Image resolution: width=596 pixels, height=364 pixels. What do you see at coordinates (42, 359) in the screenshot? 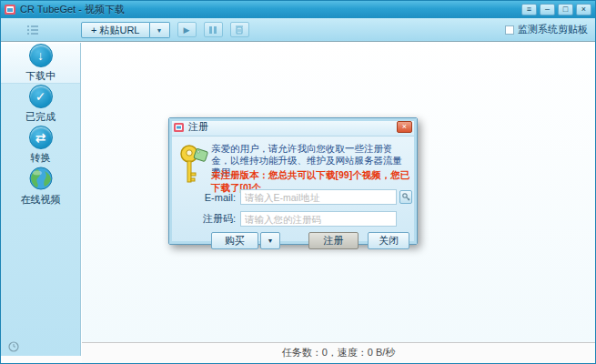
I see `bottom-left-strip` at bounding box center [42, 359].